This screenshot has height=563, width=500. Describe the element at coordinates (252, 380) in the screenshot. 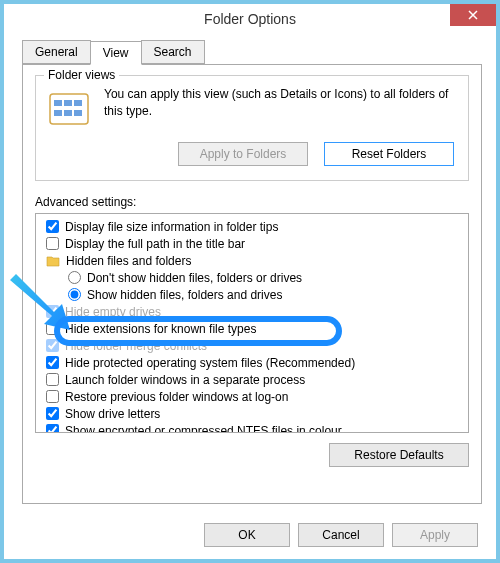

I see `adv-item-9: Launch folder windows in a separate proc…` at that location.